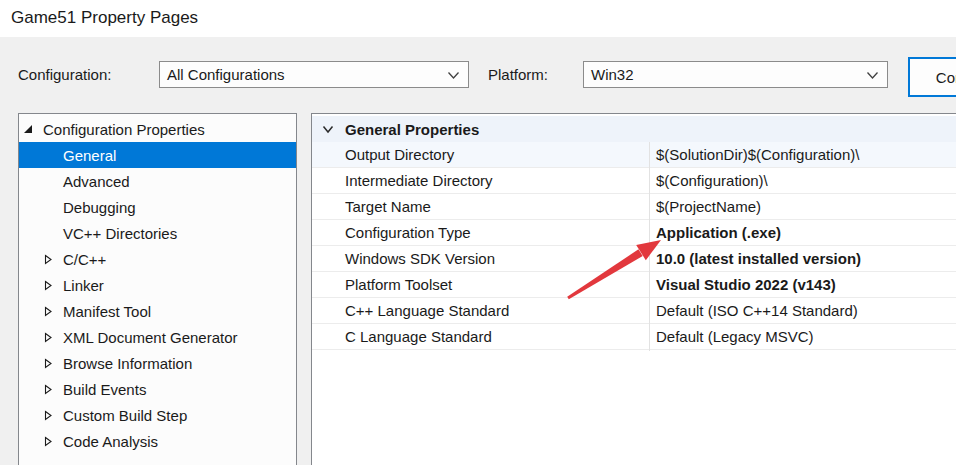  I want to click on tree-item-xml-document-generator: XML Document Generator, so click(158, 337).